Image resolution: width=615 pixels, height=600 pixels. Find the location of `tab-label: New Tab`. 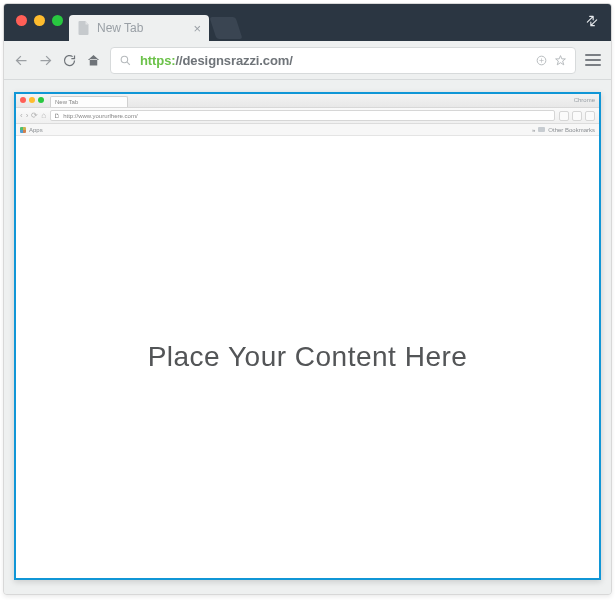

tab-label: New Tab is located at coordinates (120, 28).